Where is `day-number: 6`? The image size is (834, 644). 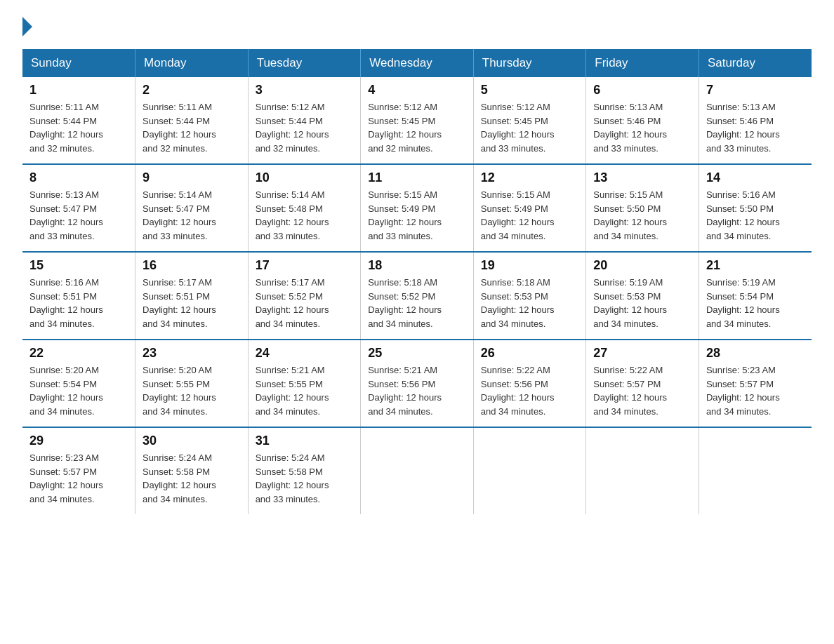
day-number: 6 is located at coordinates (642, 90).